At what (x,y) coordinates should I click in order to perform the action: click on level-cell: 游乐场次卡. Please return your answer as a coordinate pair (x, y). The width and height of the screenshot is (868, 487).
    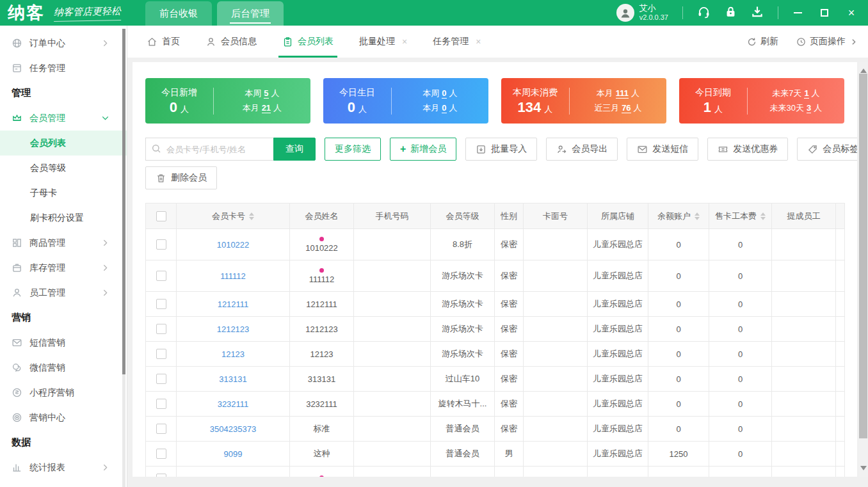
    Looking at the image, I should click on (463, 329).